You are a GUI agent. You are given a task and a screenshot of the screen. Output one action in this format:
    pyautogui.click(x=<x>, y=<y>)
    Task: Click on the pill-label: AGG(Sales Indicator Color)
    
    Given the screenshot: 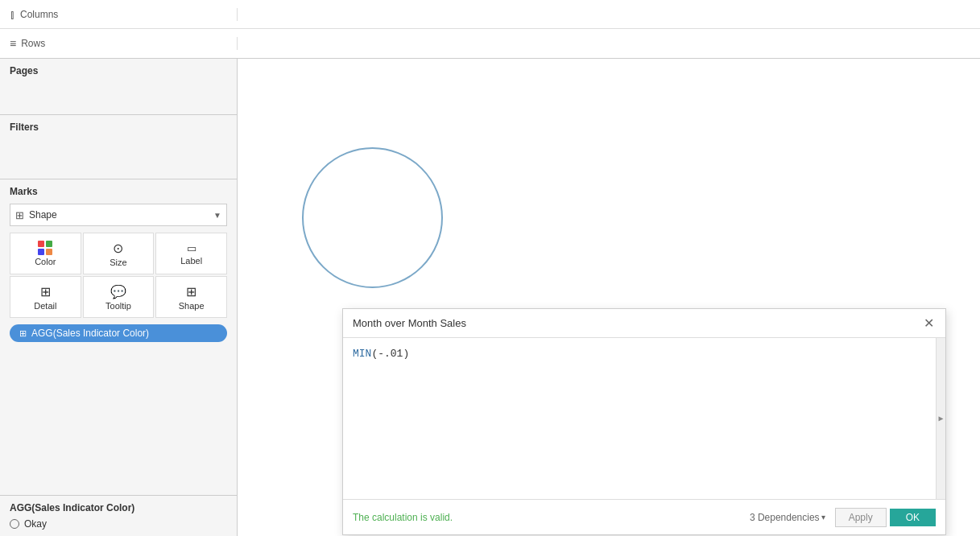 What is the action you would take?
    pyautogui.click(x=90, y=333)
    